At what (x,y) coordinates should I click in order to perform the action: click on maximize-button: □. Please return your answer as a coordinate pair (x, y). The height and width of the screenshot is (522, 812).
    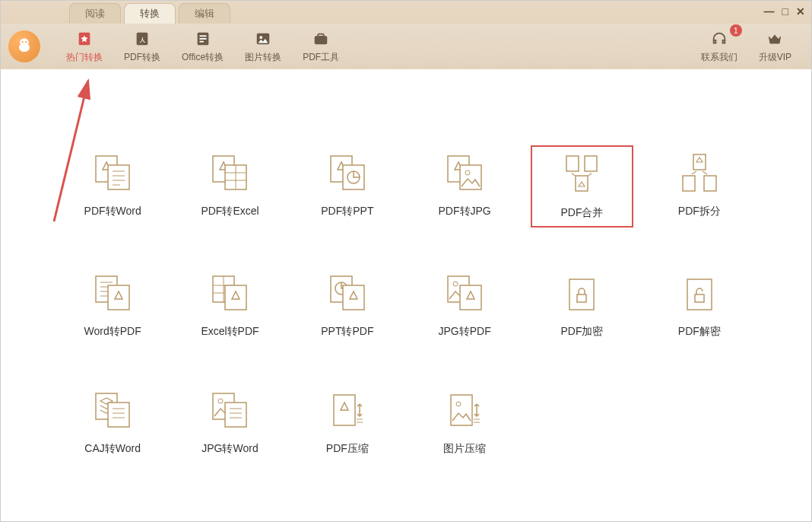
    Looking at the image, I should click on (785, 11).